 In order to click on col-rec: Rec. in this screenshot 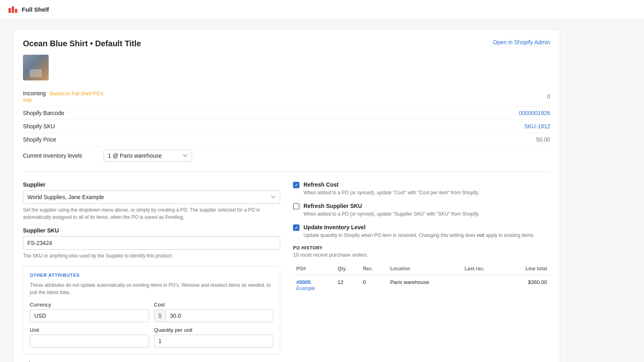, I will do `click(374, 269)`.